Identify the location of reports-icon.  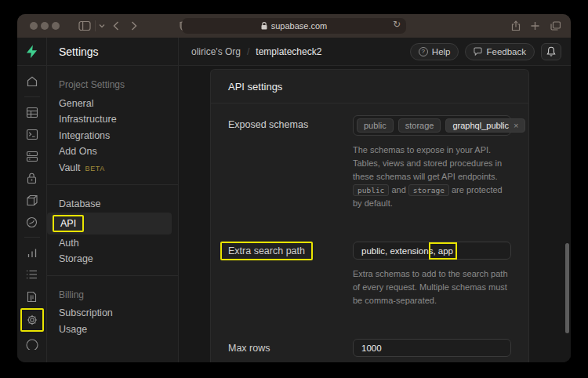
(32, 253).